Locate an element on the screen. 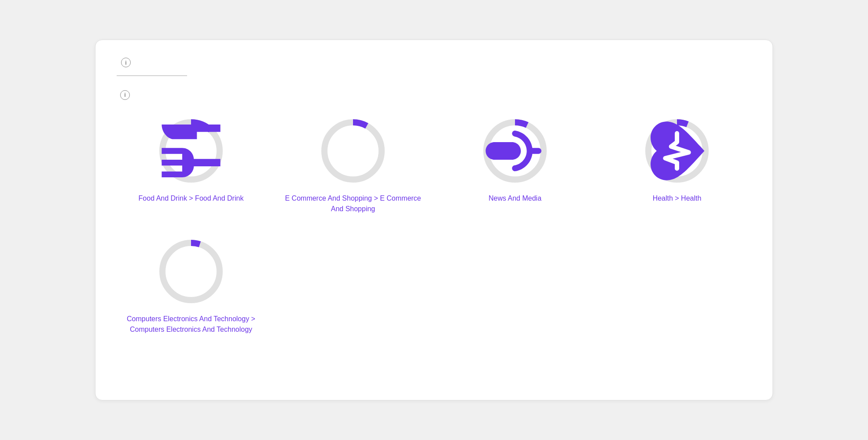  category-label-computers: Computers Electronics And Technology > C… is located at coordinates (191, 324).